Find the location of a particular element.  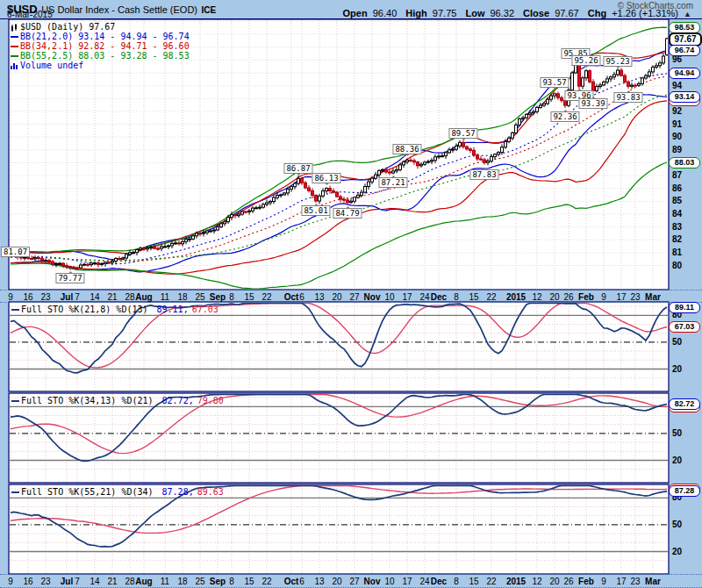

low-value: 96.32 is located at coordinates (503, 13).